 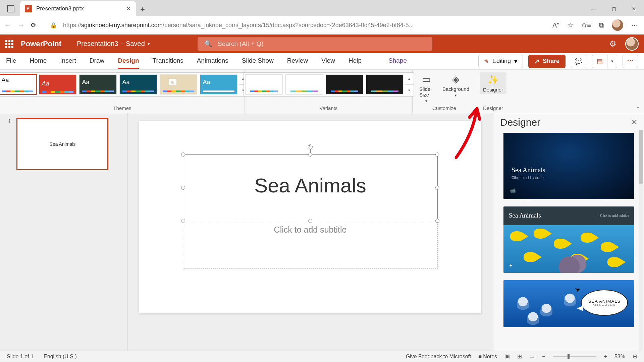 What do you see at coordinates (310, 188) in the screenshot?
I see `title-text-box: Sea Animals` at bounding box center [310, 188].